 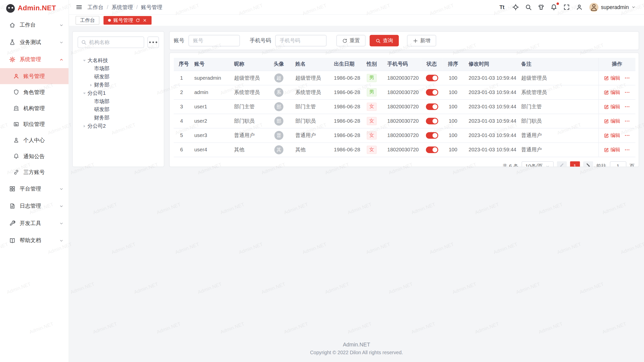 I want to click on goto-label: 前往, so click(x=601, y=165).